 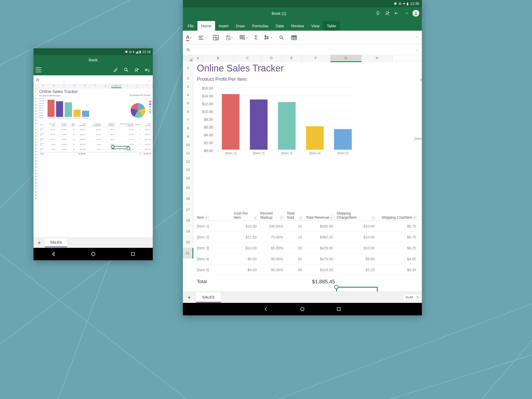 What do you see at coordinates (416, 13) in the screenshot?
I see `account-avatar` at bounding box center [416, 13].